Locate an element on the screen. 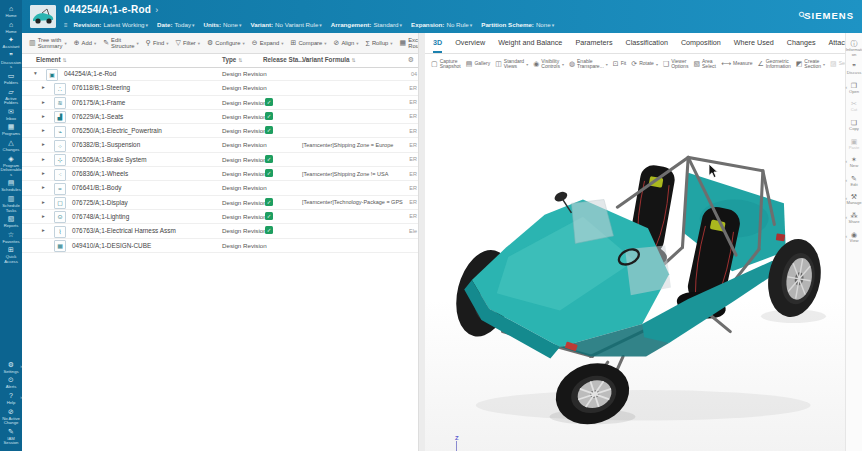 This screenshot has height=451, width=862. element-id: 076725/A;1-Display is located at coordinates (100, 202).